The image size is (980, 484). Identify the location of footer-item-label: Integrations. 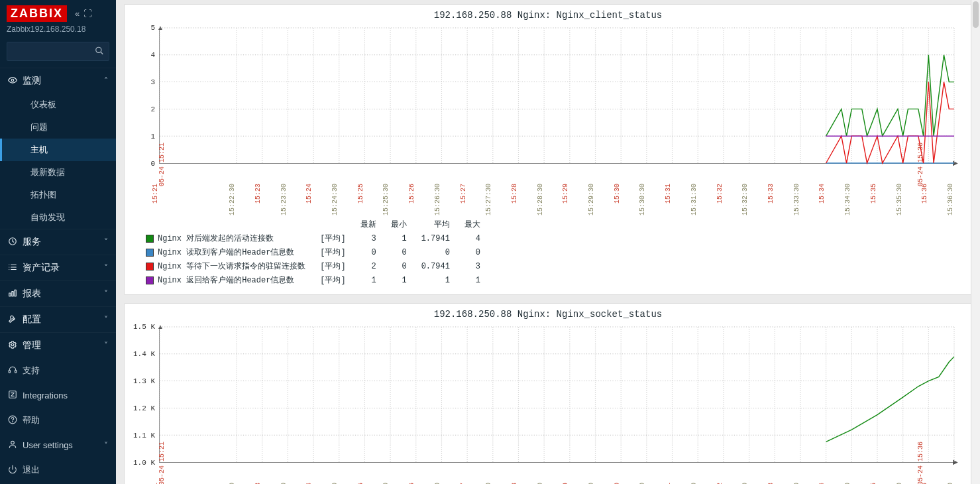
(45, 395).